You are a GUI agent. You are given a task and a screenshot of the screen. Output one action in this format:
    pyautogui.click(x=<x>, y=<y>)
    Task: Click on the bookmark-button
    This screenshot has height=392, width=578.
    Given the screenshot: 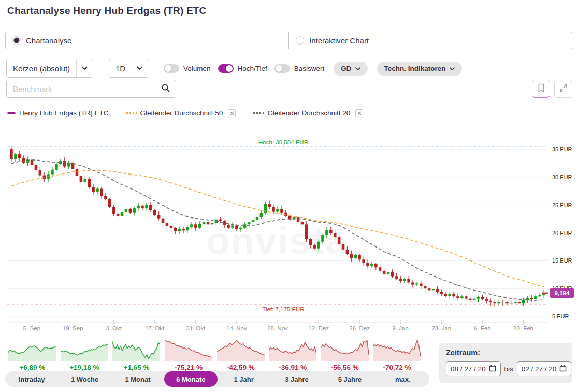 What is the action you would take?
    pyautogui.click(x=541, y=89)
    